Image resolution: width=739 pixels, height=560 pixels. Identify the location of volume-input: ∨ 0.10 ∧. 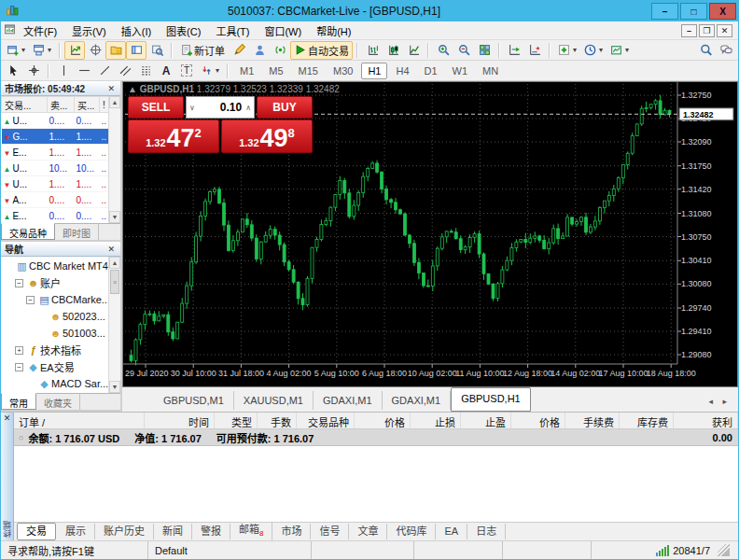
(220, 107).